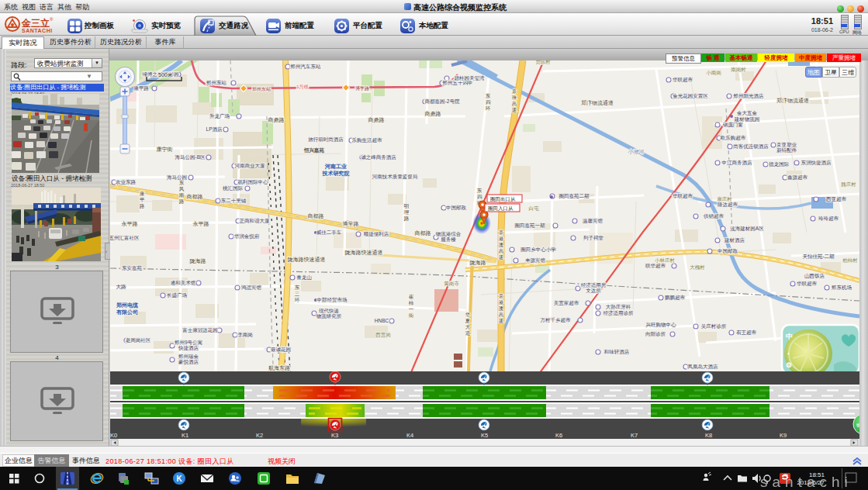  What do you see at coordinates (234, 200) in the screenshot?
I see `svg-text: 东二十里铺` at bounding box center [234, 200].